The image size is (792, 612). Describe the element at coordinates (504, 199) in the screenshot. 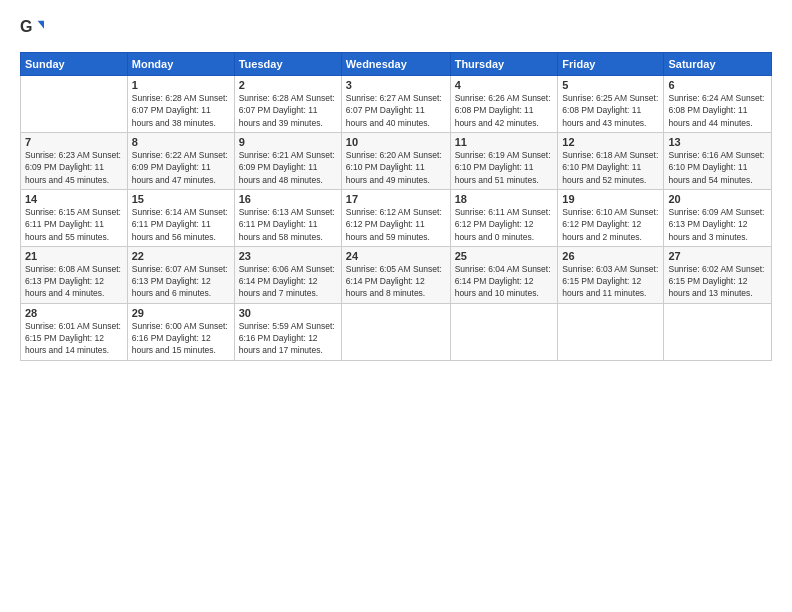

I see `day-number: 18` at that location.